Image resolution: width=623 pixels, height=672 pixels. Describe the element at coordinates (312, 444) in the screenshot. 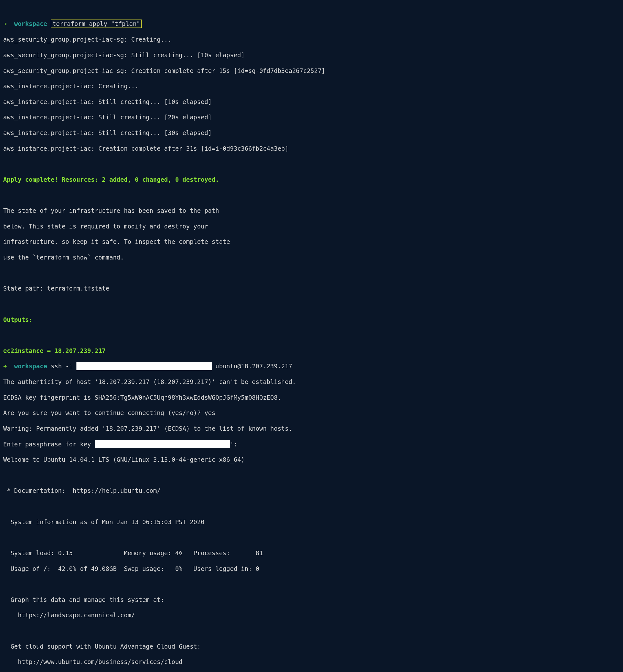

I see `ssh-passphrase-line: Enter passphrase for key ':` at that location.